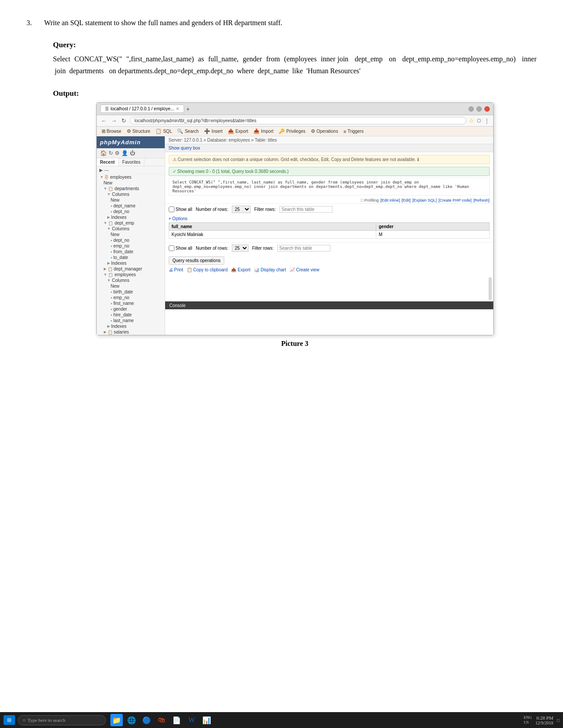 This screenshot has height=728, width=563. I want to click on toolbar-search: 🔍 Search, so click(188, 131).